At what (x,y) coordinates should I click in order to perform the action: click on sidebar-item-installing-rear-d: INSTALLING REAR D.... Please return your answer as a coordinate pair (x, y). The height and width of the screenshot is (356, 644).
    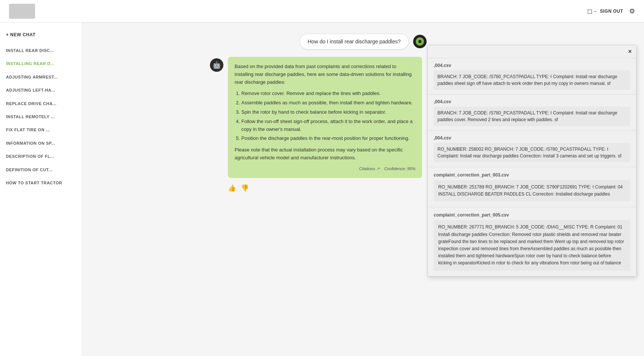
    Looking at the image, I should click on (41, 64).